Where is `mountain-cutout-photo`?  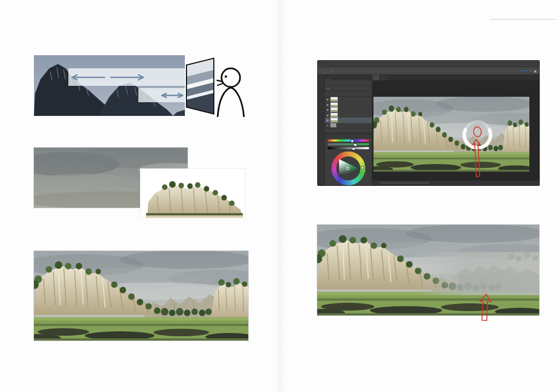 mountain-cutout-photo is located at coordinates (192, 194).